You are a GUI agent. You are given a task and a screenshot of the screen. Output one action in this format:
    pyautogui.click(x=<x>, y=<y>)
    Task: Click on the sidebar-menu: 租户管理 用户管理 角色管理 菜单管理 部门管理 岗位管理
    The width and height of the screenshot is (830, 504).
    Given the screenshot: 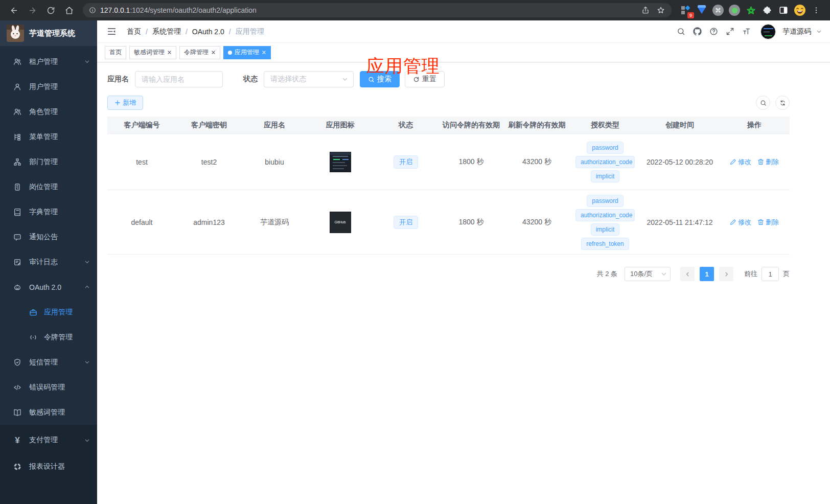 What is the action you would take?
    pyautogui.click(x=49, y=235)
    